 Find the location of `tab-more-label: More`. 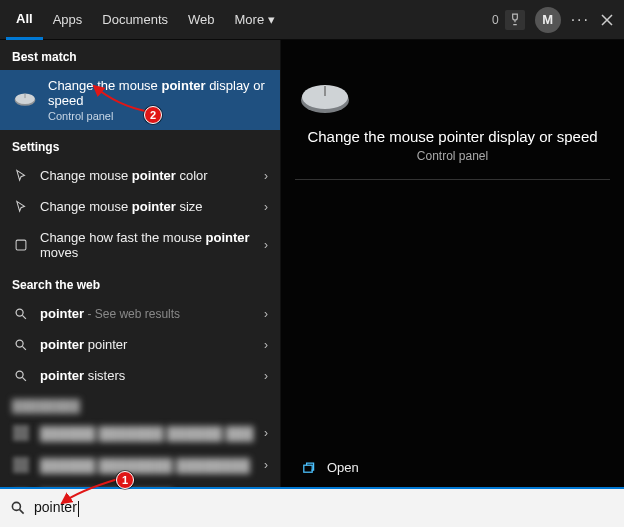

tab-more-label: More is located at coordinates (250, 20).